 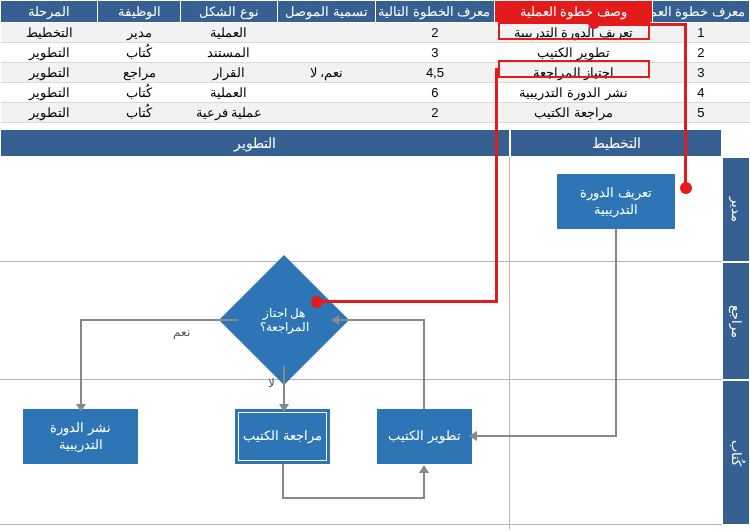 What do you see at coordinates (139, 33) in the screenshot?
I see `cell: مدير` at bounding box center [139, 33].